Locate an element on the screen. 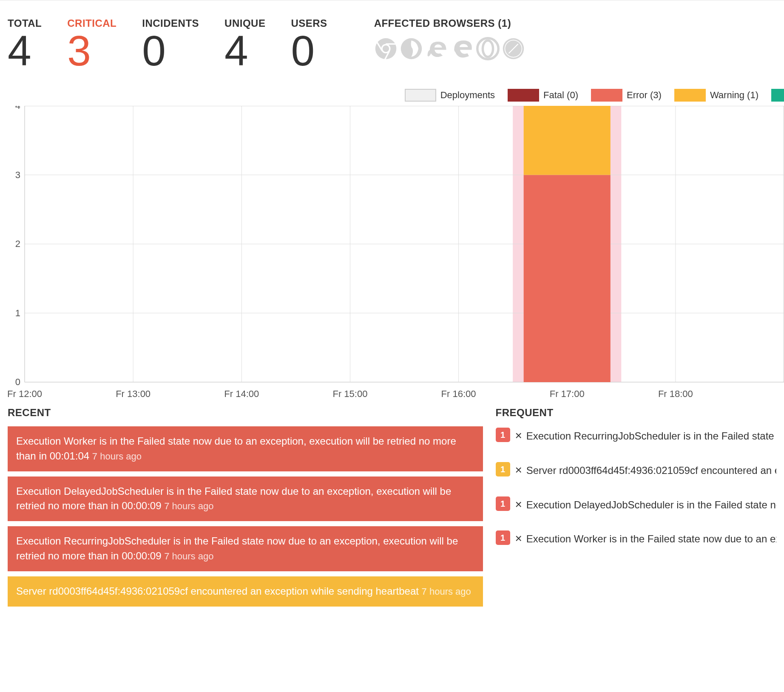 The image size is (784, 692). svg-text: Fr 13:00 is located at coordinates (133, 394).